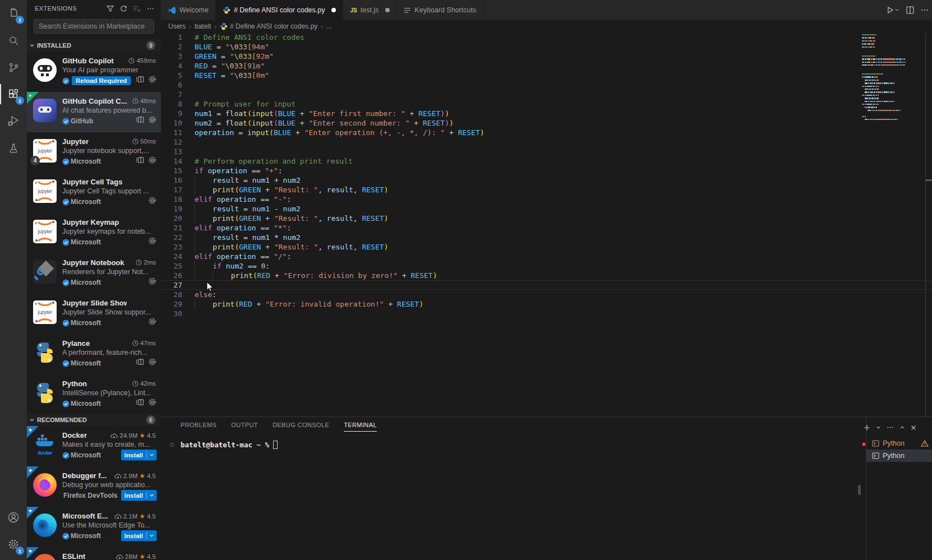 The width and height of the screenshot is (932, 560). I want to click on code-line-30: 30, so click(546, 314).